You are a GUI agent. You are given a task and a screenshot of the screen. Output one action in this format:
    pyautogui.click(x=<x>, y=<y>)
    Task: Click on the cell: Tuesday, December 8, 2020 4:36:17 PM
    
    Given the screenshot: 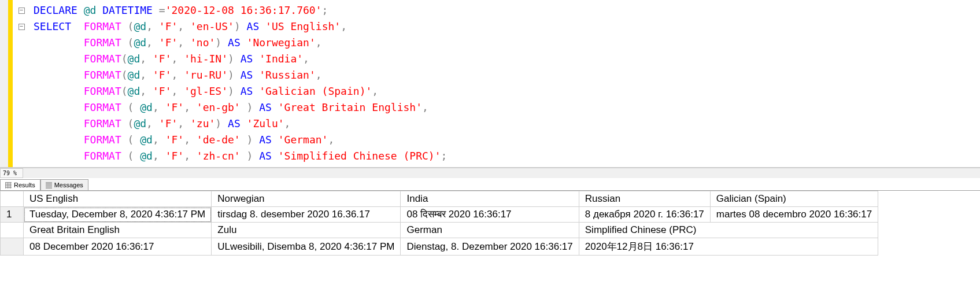 What is the action you would take?
    pyautogui.click(x=118, y=215)
    